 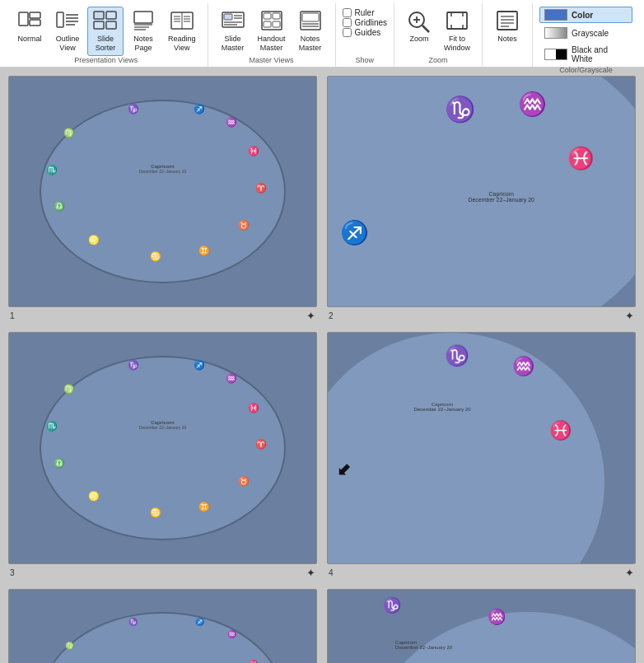 What do you see at coordinates (204, 250) in the screenshot?
I see `sign-gemini-1: ♊` at bounding box center [204, 250].